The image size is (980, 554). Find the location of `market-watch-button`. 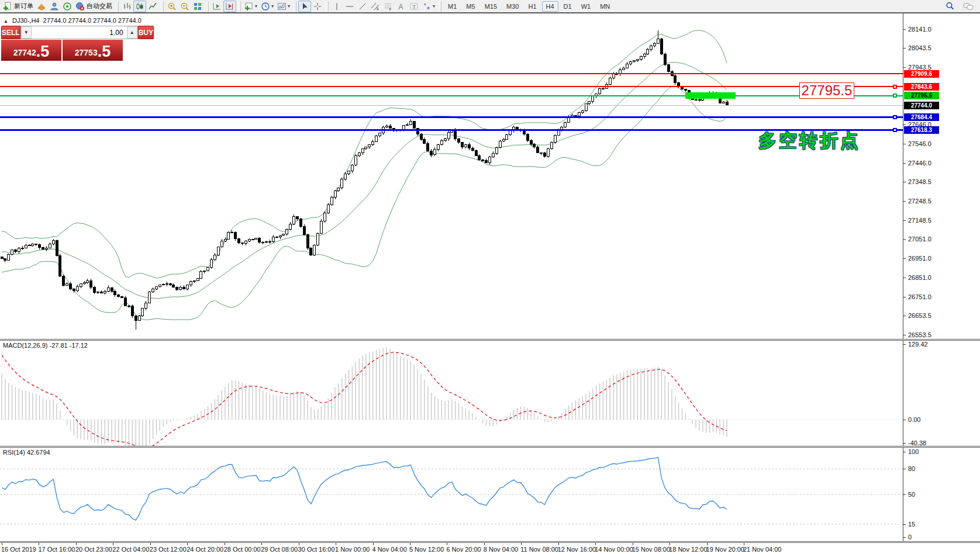

market-watch-button is located at coordinates (42, 6).